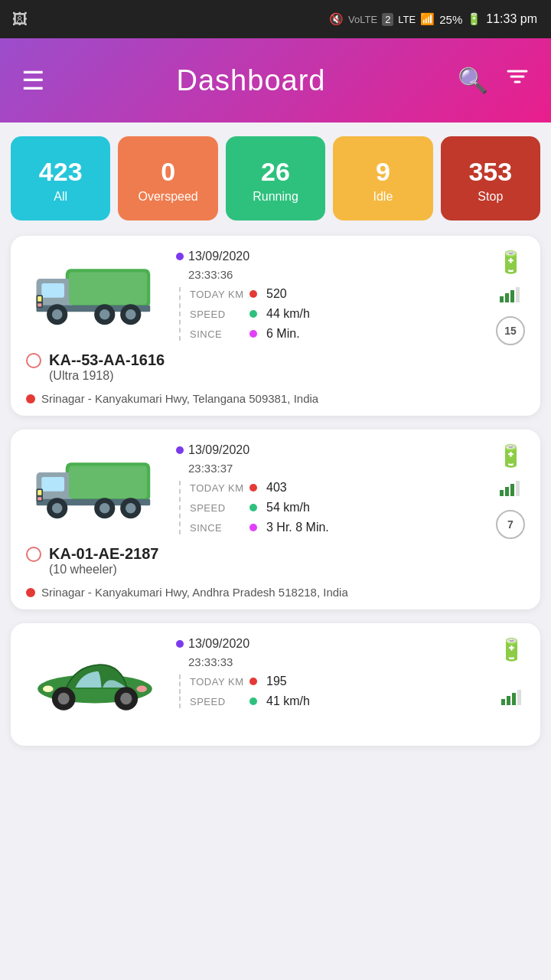  Describe the element at coordinates (276, 175) in the screenshot. I see `stats-row: 423 All 0 Overspeed 26 Running 9 Idle 35…` at that location.